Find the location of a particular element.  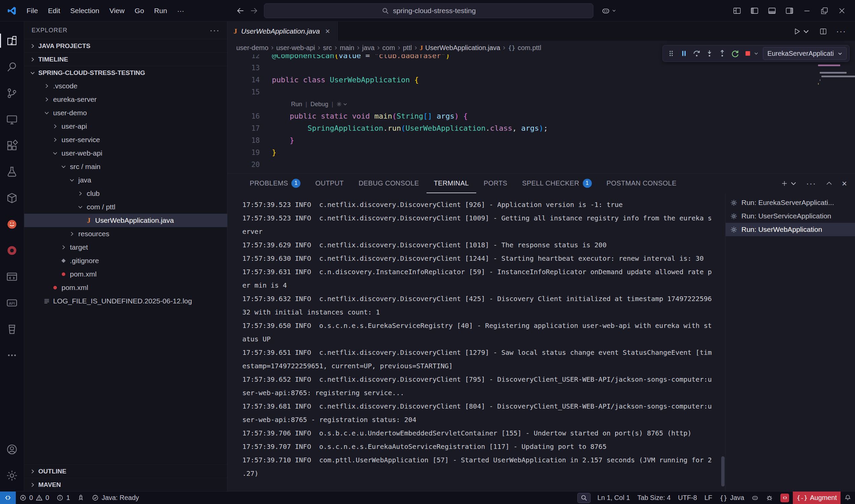

breadcrumb-item-java: java is located at coordinates (369, 48).